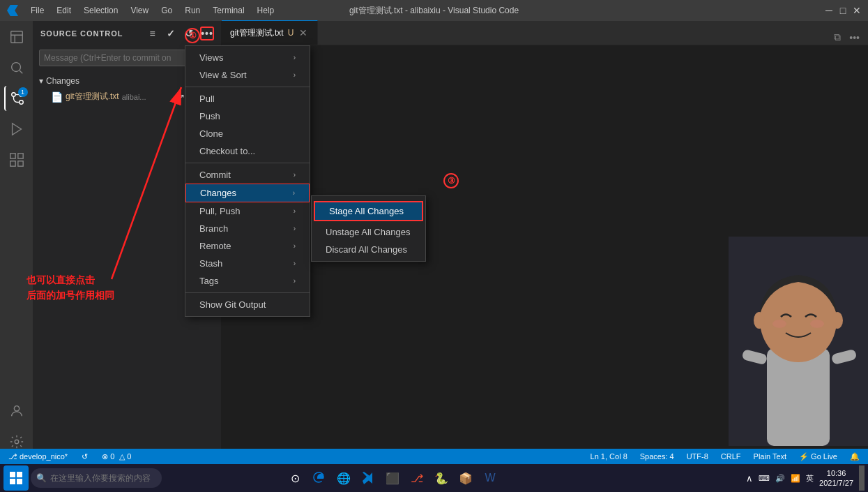 The width and height of the screenshot is (868, 492). What do you see at coordinates (16, 478) in the screenshot?
I see `start-button` at bounding box center [16, 478].